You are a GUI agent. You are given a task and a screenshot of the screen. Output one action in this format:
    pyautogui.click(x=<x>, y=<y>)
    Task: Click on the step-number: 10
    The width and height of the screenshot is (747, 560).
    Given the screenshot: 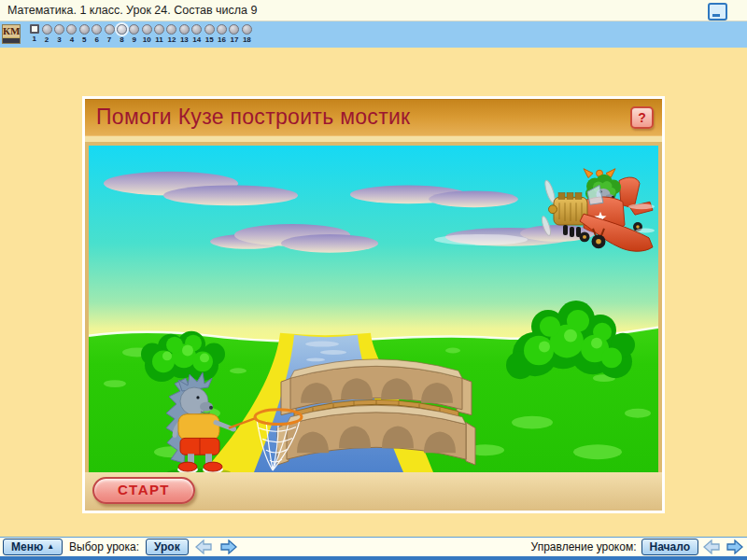 What is the action you would take?
    pyautogui.click(x=148, y=40)
    